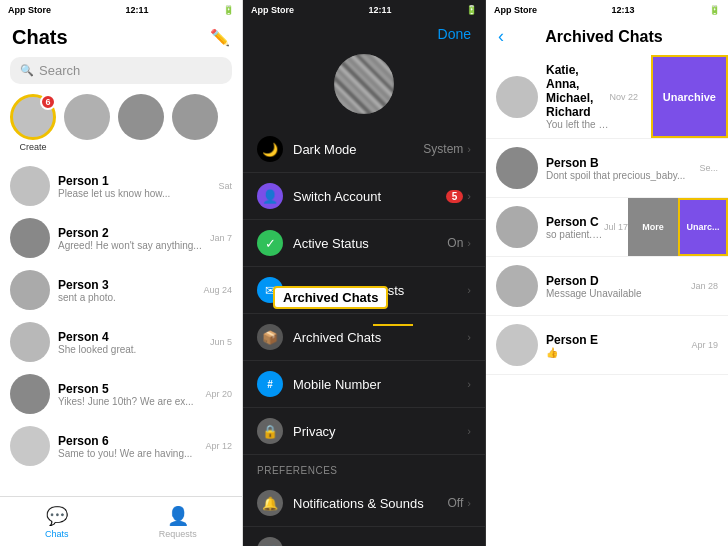 This screenshot has width=728, height=546. I want to click on status-bar-1: App Store 12:11 🔋, so click(121, 10).